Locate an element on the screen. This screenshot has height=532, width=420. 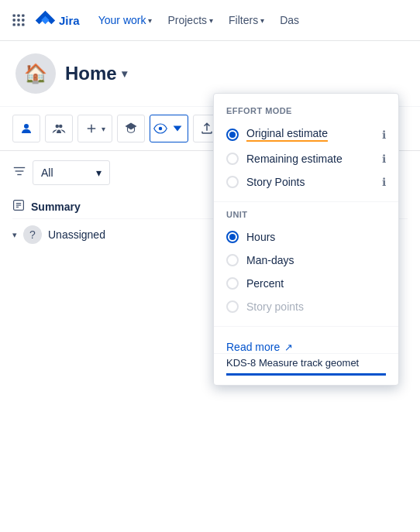
summary-label: Summary is located at coordinates (56, 207).